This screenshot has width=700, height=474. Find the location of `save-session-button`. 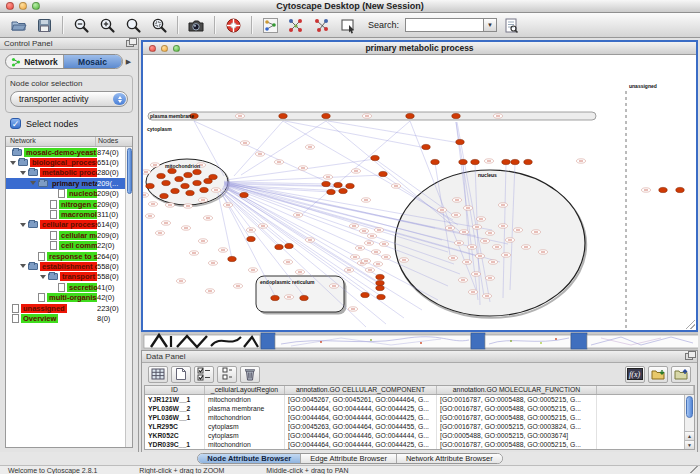

save-session-button is located at coordinates (44, 25).